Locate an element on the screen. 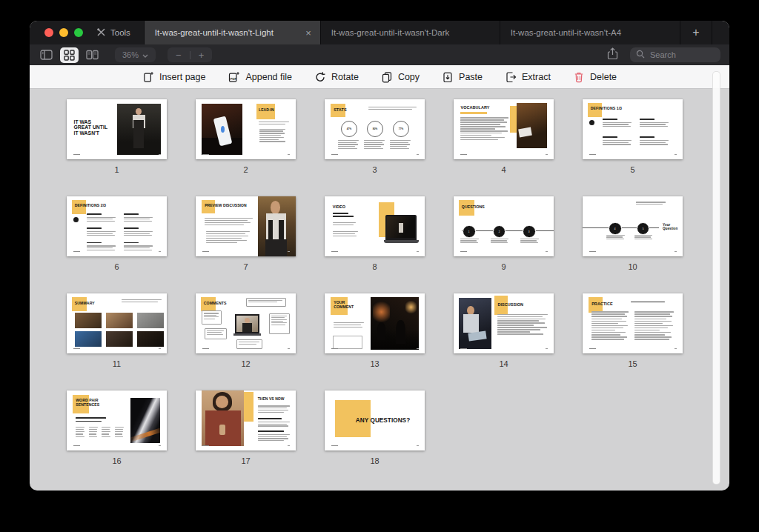 This screenshot has height=532, width=759. page-thumbnail-2: LEAD-IN is located at coordinates (246, 129).